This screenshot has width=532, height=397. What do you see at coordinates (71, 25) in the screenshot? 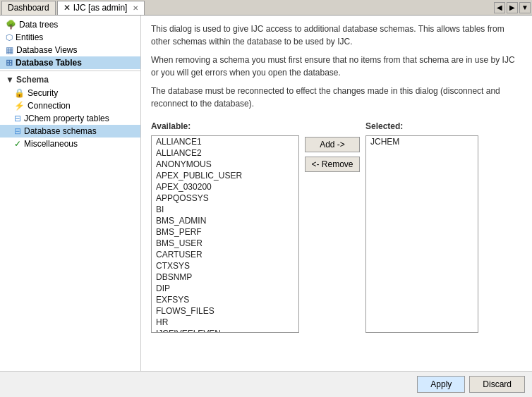
I see `sidebar-item-data-trees: 🌳 Data trees` at bounding box center [71, 25].